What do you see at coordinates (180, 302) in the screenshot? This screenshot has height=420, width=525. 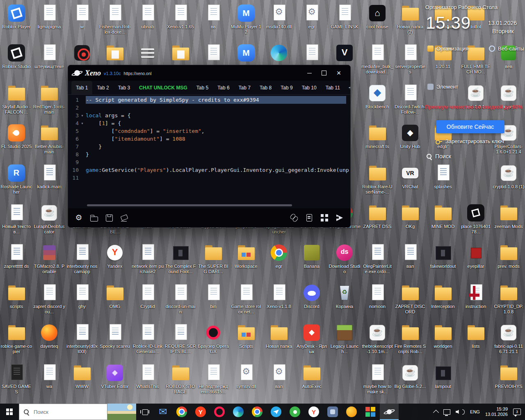 I see `desktop-icon-discord-un-main: discord-un-main` at bounding box center [180, 302].